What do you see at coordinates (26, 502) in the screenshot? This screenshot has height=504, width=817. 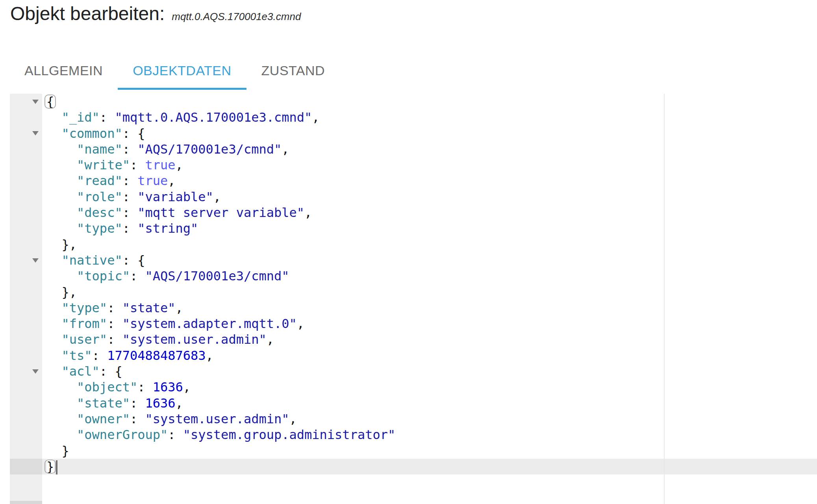 I see `gutter-bottom-strip` at bounding box center [26, 502].